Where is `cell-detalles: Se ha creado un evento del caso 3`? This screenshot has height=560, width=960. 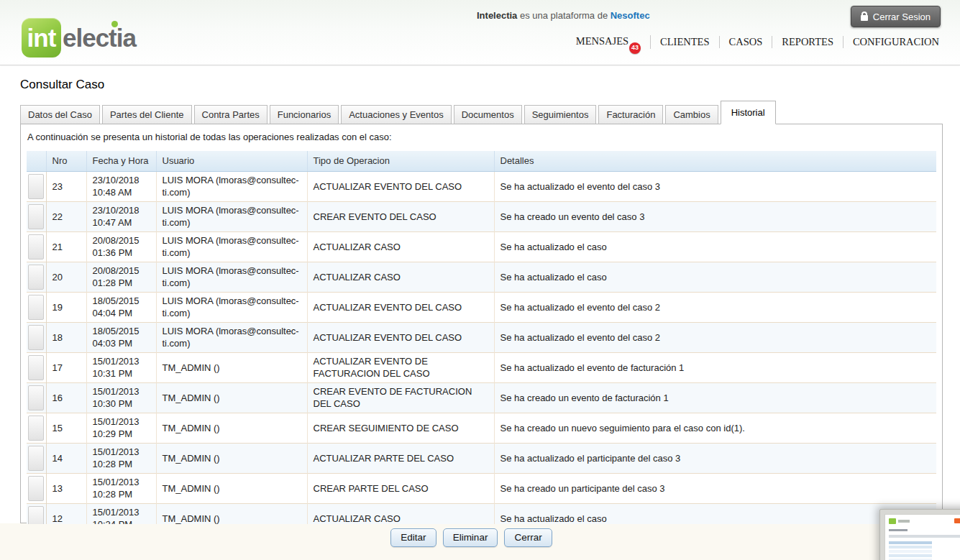
cell-detalles: Se ha creado un evento del caso 3 is located at coordinates (715, 216).